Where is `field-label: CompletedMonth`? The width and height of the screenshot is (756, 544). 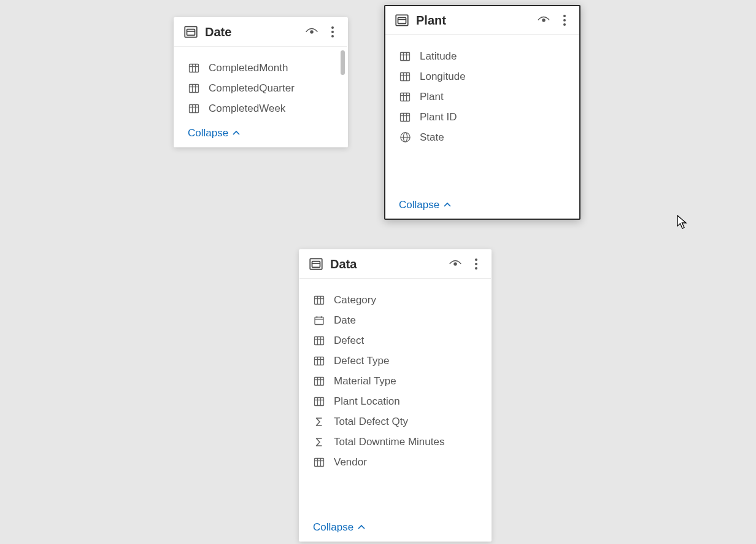 field-label: CompletedMonth is located at coordinates (248, 68).